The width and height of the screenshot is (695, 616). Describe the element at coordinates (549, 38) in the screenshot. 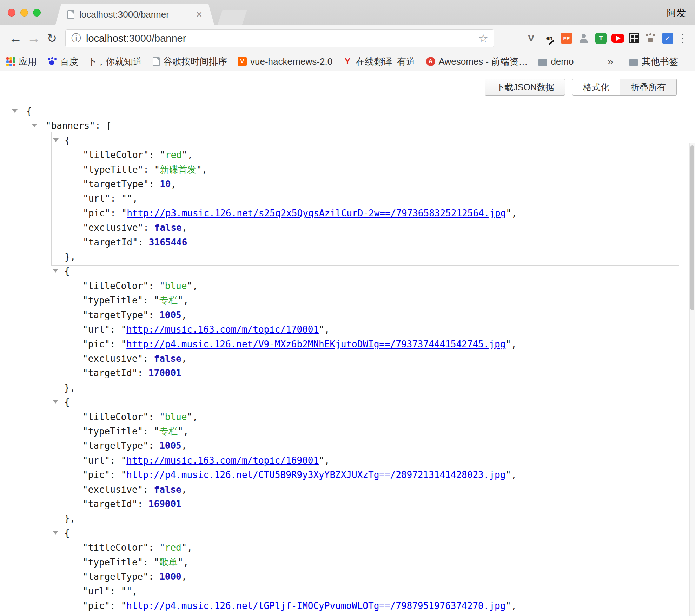

I see `translate-en-icon: en` at that location.